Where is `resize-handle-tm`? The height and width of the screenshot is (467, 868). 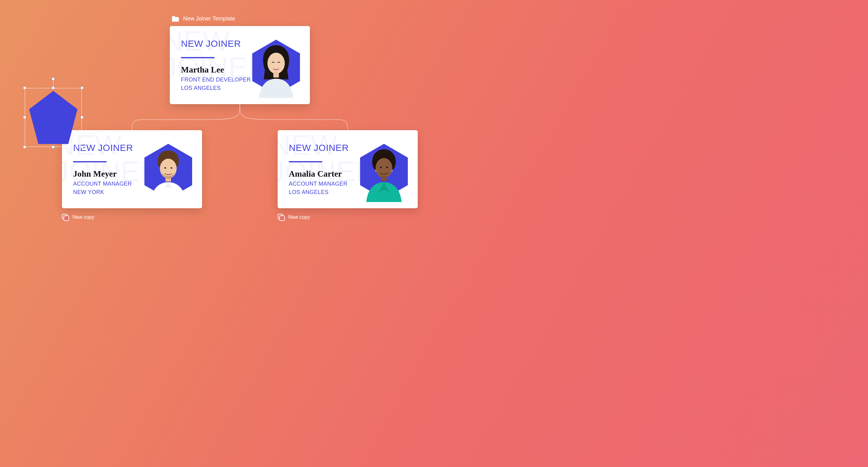 resize-handle-tm is located at coordinates (53, 88).